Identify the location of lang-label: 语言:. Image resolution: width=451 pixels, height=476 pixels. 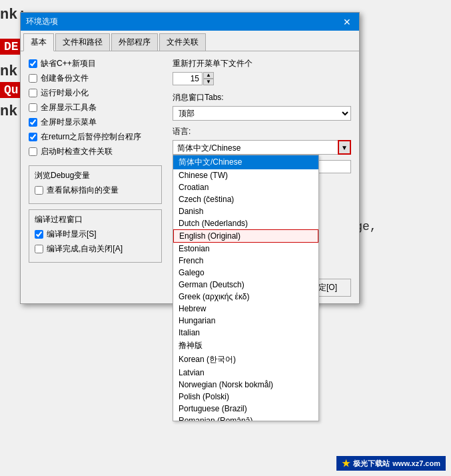
(262, 132).